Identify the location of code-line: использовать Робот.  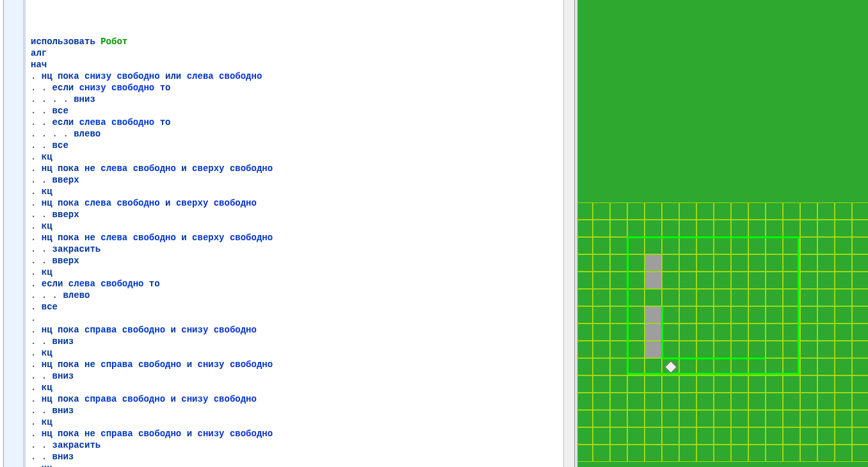
(297, 42).